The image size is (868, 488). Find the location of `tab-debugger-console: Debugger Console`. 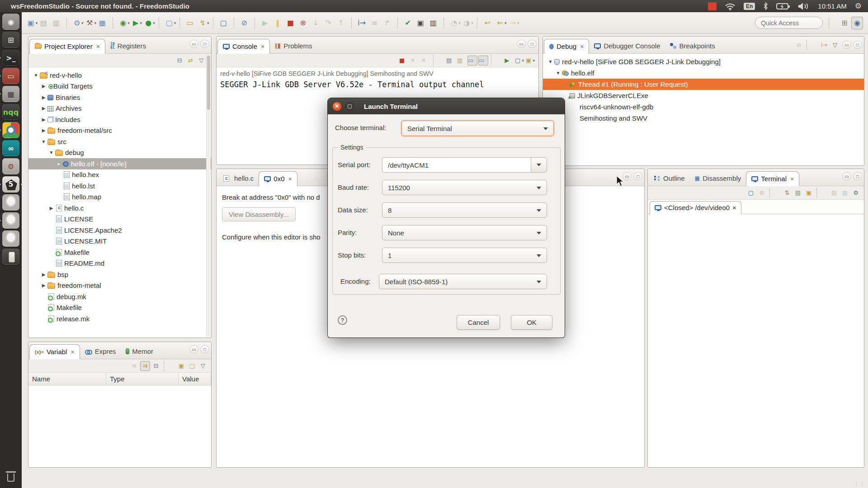

tab-debugger-console: Debugger Console is located at coordinates (627, 46).